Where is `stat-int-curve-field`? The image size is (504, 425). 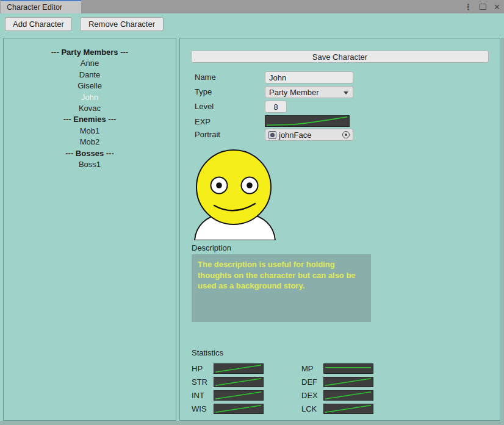
stat-int-curve-field is located at coordinates (239, 395).